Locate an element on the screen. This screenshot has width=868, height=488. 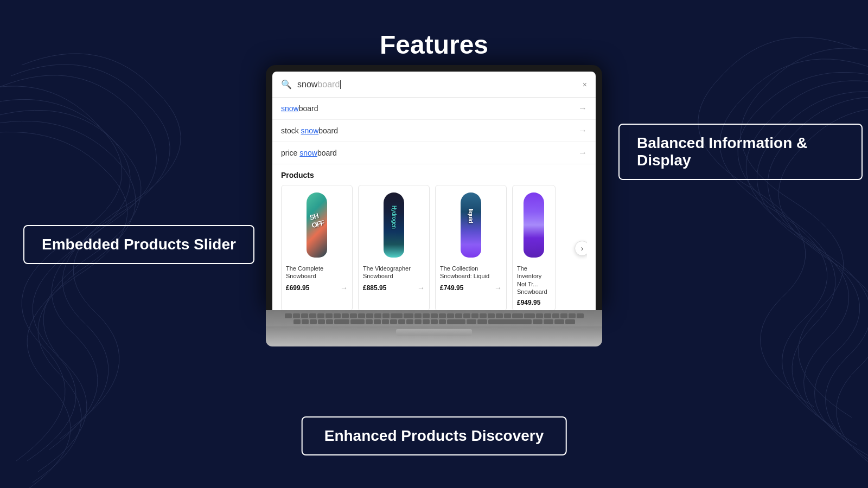
product-card-4: The Inventory Not Tr... Snowboard £949.9… is located at coordinates (534, 247).